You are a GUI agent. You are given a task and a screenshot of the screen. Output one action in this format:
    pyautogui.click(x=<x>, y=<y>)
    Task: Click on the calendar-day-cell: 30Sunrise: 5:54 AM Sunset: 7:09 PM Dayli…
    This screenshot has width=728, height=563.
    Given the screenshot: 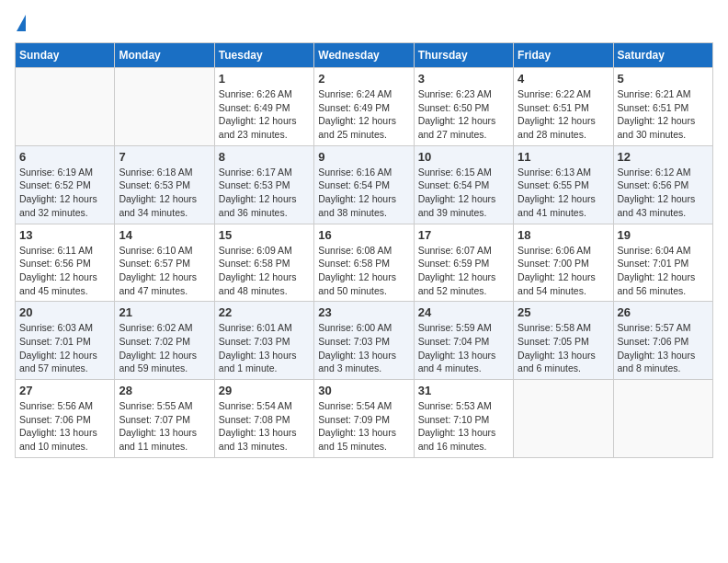 What is the action you would take?
    pyautogui.click(x=364, y=419)
    